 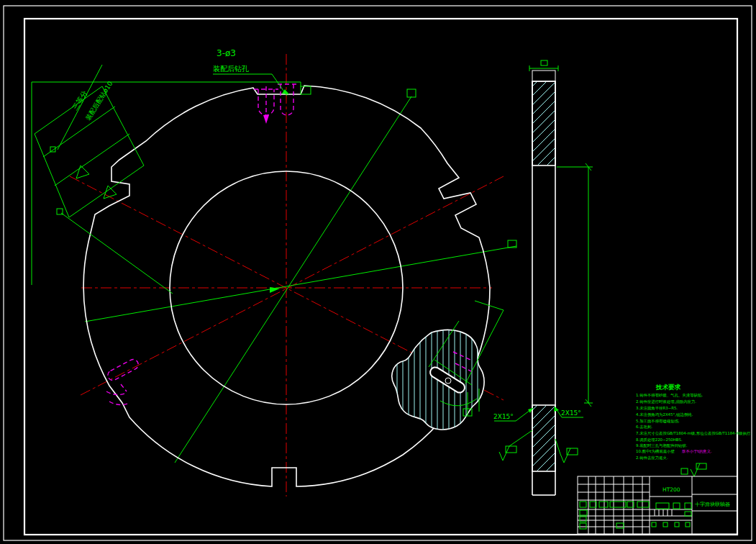 What do you see at coordinates (568, 412) in the screenshot?
I see `chamfer-callout-right: 2X15°` at bounding box center [568, 412].